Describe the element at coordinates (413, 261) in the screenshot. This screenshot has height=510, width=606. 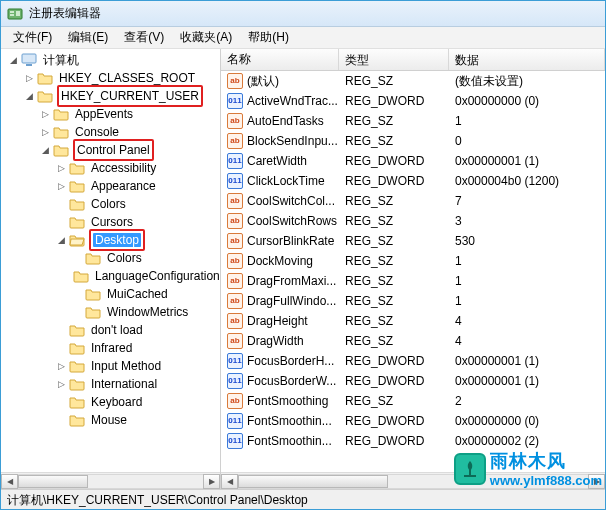
I see `list-row: abDockMovingREG_SZ1` at that location.